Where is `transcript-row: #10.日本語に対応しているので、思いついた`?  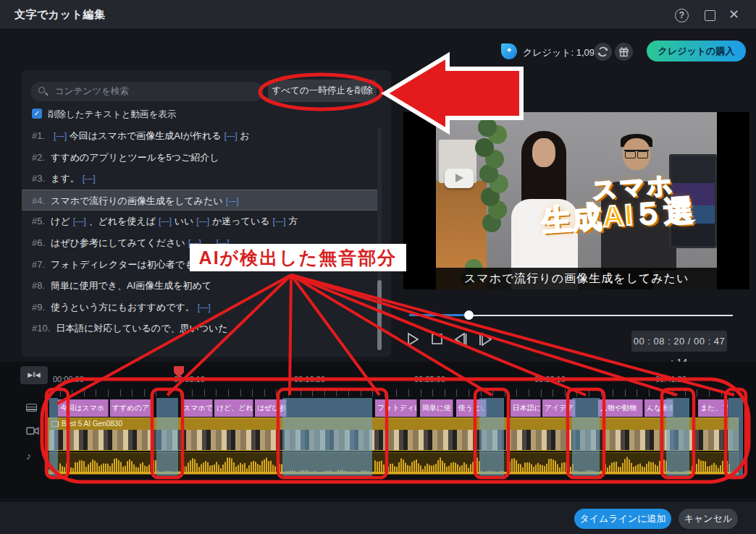
transcript-row: #10.日本語に対応しているので、思いついた is located at coordinates (201, 329).